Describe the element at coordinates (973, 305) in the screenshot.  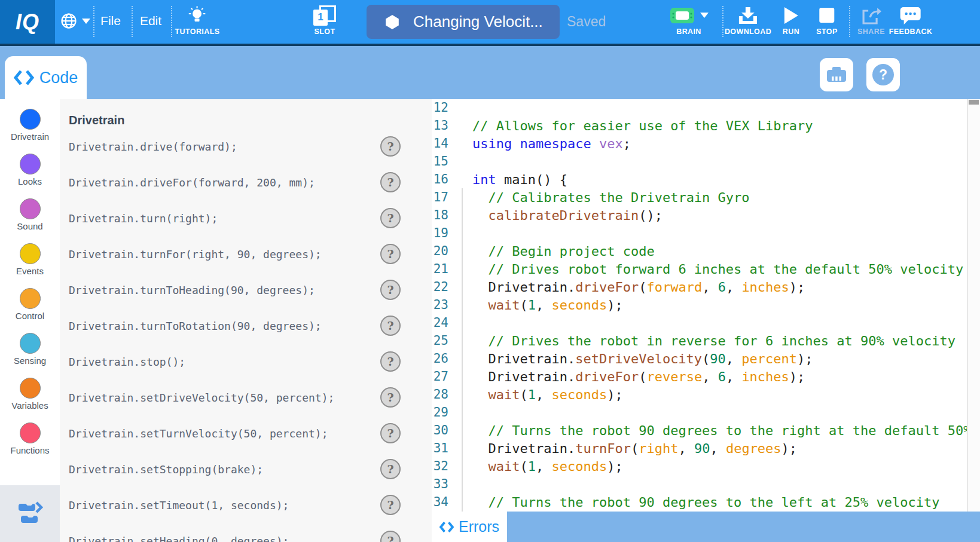
I see `editor-scrollbar` at that location.